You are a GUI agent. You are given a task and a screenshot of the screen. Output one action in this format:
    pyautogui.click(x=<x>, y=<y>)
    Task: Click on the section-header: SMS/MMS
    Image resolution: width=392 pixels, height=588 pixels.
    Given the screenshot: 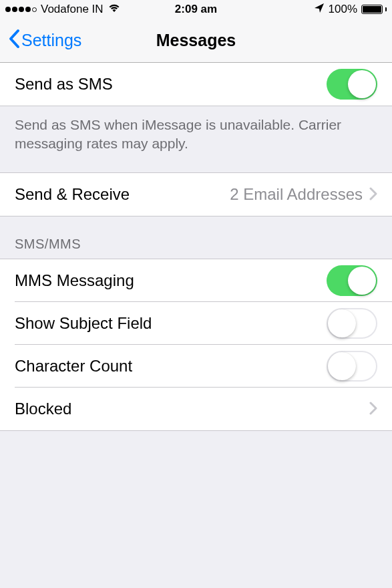 What is the action you would take?
    pyautogui.click(x=196, y=238)
    